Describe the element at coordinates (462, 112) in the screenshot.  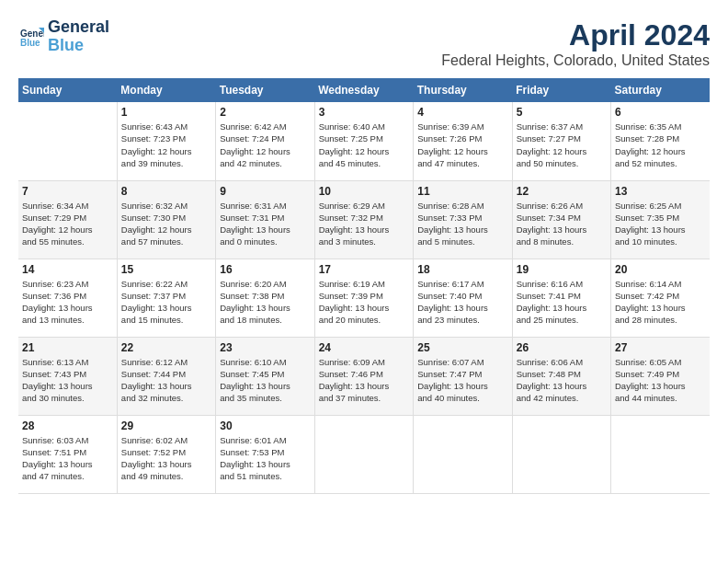
I see `day-number: 4` at that location.